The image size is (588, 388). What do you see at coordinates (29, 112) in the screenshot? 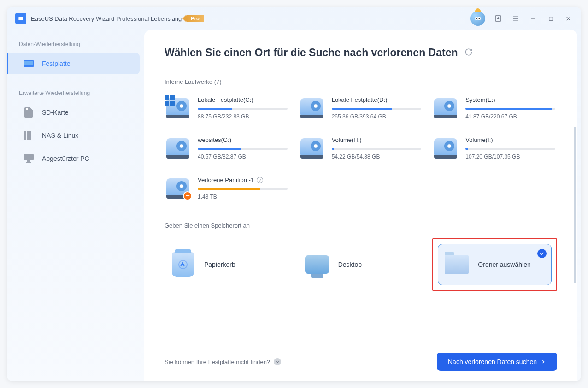
I see `sd-card-icon` at bounding box center [29, 112].